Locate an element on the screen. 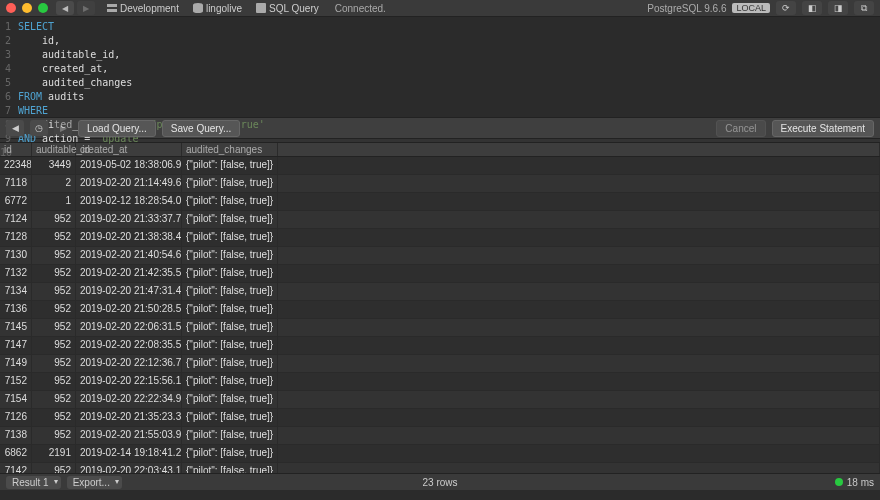  crumb-query: SQL Query is located at coordinates (288, 8).